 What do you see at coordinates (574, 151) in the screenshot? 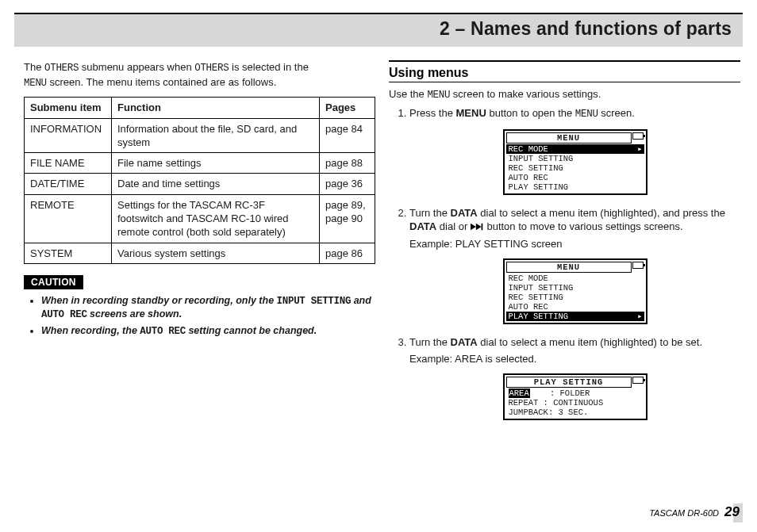
I see `step-1: Press the MENU button to open the MENU s…` at bounding box center [574, 151].